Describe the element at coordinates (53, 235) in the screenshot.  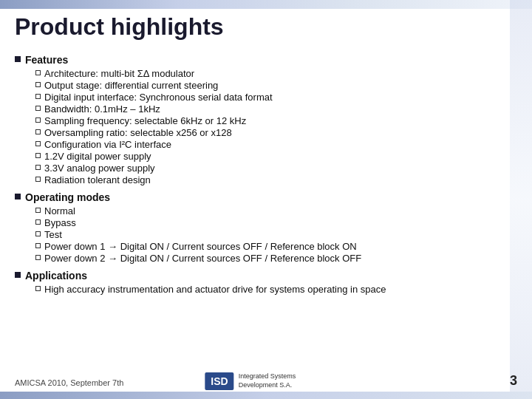
I see `item-text: Test` at that location.